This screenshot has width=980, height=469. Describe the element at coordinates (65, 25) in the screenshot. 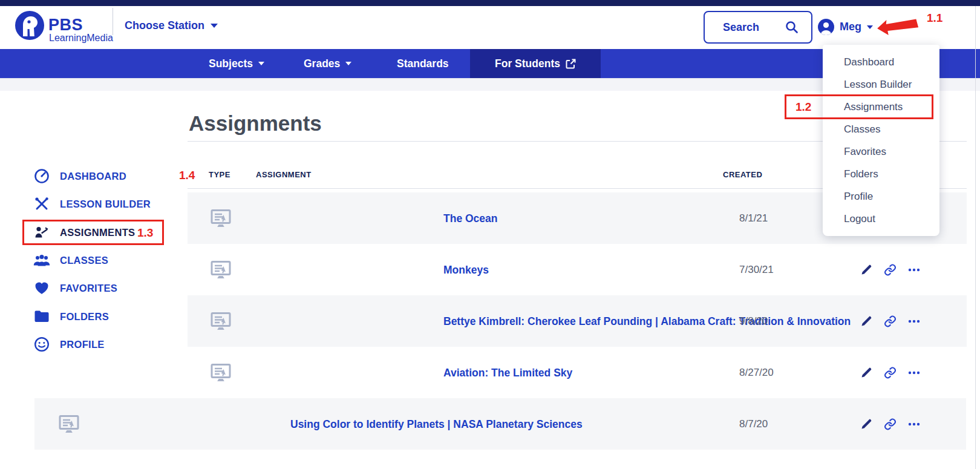

I see `brand-name: PBS` at that location.